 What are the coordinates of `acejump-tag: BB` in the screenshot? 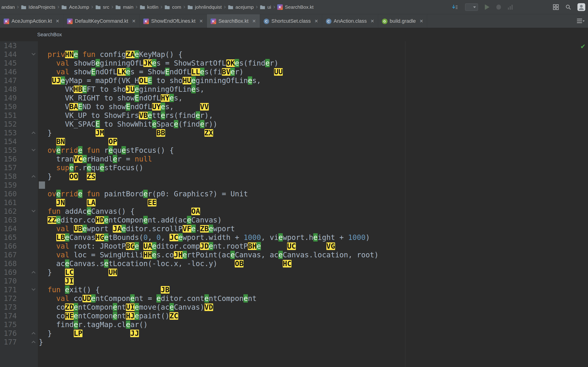 It's located at (161, 133).